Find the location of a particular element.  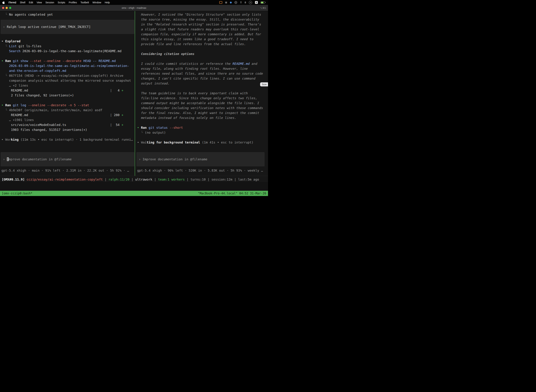

agents-summary: └ No agents completed yet is located at coordinates (68, 15).